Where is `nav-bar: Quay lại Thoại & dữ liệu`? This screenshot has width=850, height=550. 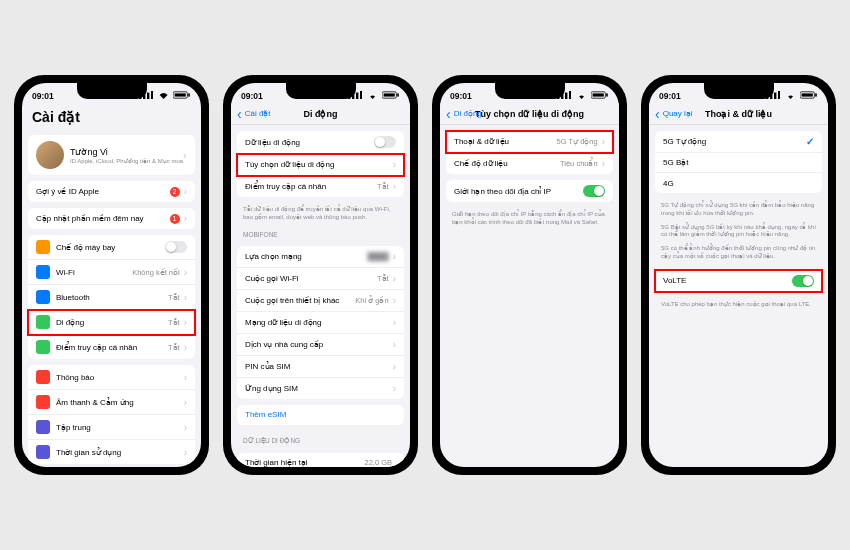
nav-bar: Quay lại Thoại & dữ liệu is located at coordinates (738, 114).